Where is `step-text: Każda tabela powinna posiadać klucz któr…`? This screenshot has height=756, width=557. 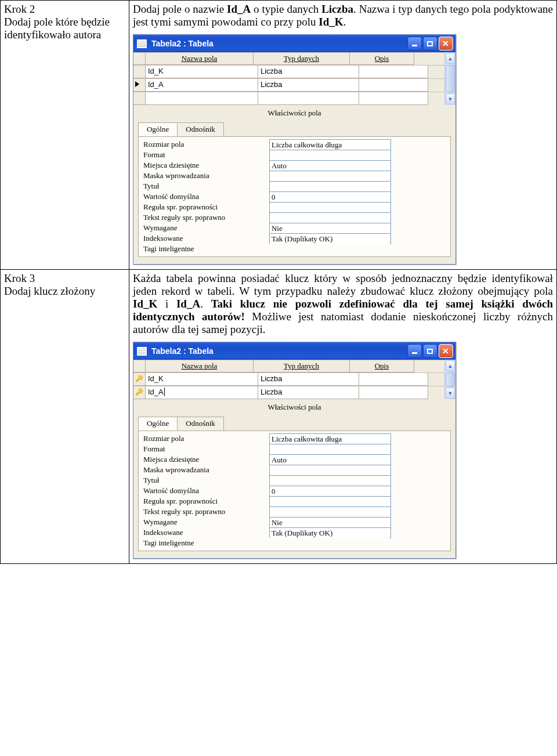 step-text: Każda tabela powinna posiadać klucz któr… is located at coordinates (343, 304).